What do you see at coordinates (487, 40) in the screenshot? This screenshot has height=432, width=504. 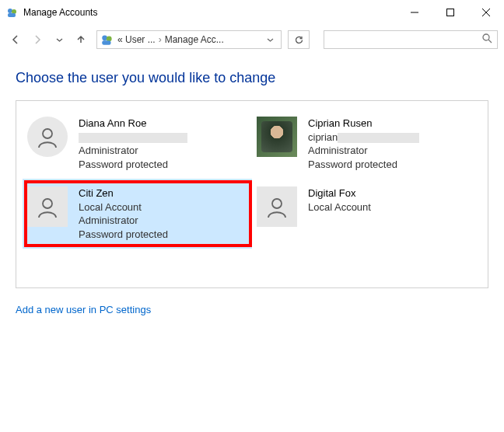 I see `search-icon` at bounding box center [487, 40].